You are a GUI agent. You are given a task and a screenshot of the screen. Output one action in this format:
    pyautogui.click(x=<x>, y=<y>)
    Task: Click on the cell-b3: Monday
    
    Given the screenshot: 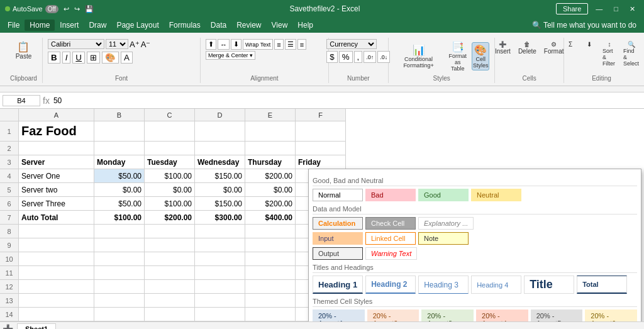 What is the action you would take?
    pyautogui.click(x=119, y=162)
    